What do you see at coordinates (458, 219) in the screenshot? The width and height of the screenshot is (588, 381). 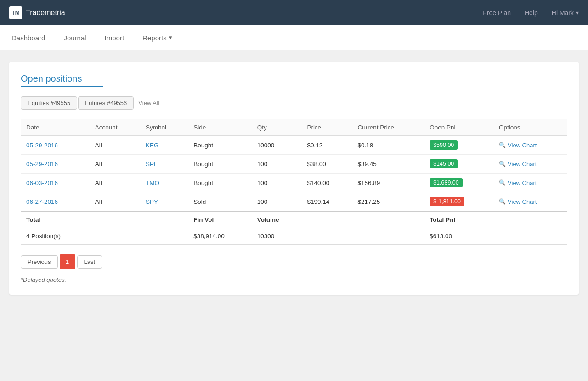 I see `total-pnl-label: Total Pnl` at bounding box center [458, 219].